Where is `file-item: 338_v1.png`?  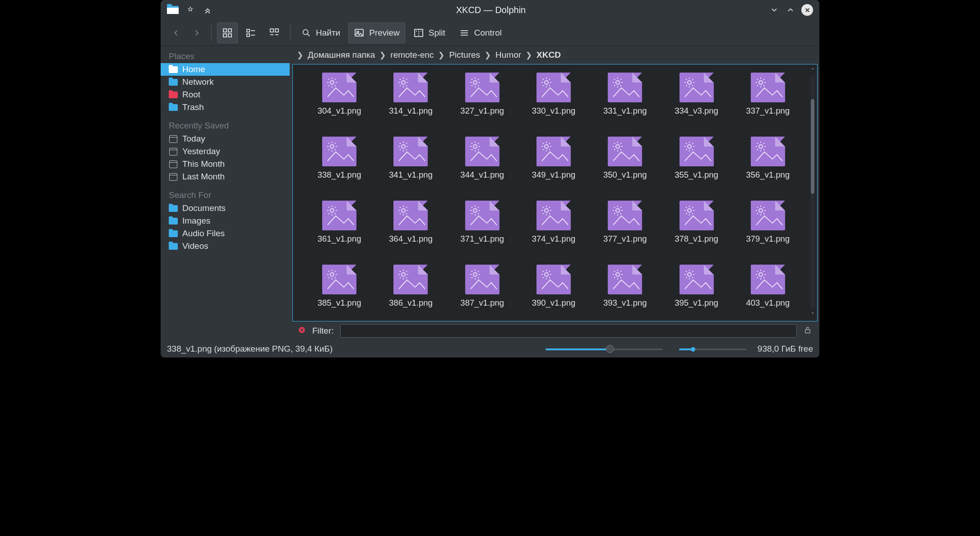
file-item: 338_v1.png is located at coordinates (339, 165).